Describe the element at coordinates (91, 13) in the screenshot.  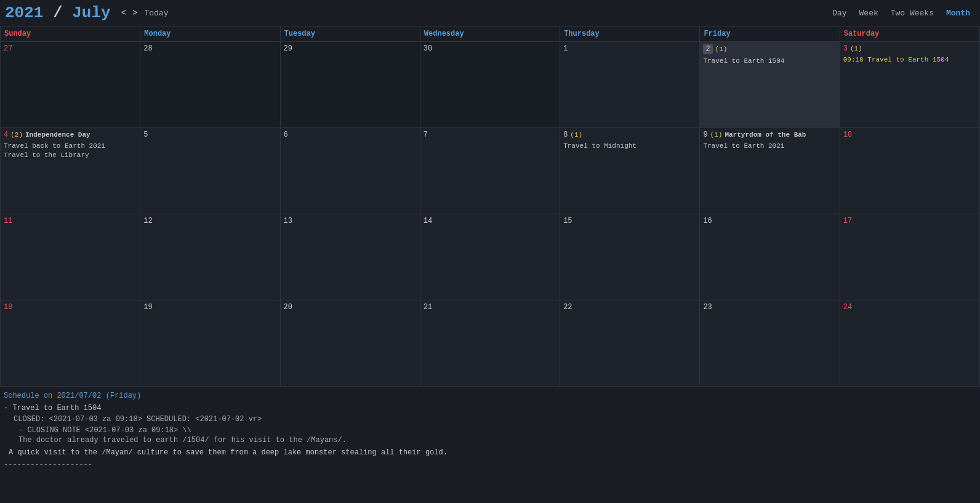
I see `title-month: July` at that location.